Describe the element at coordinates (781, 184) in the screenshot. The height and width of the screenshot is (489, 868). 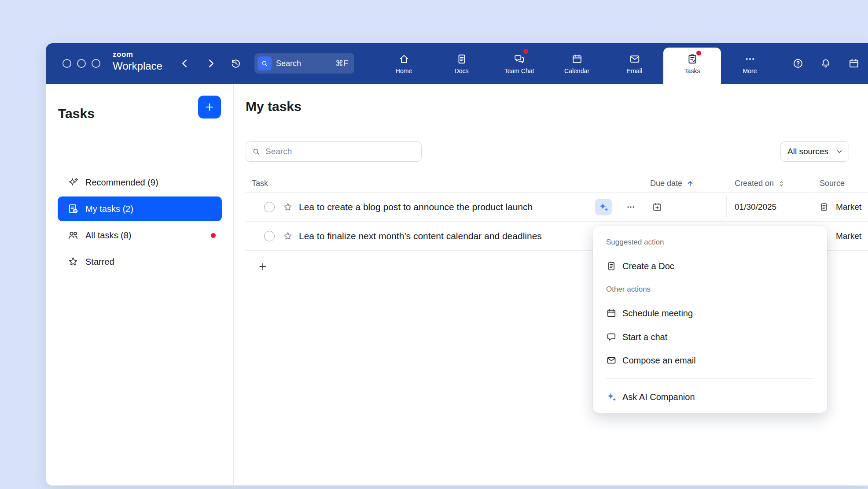
I see `sort-toggle-icon` at that location.